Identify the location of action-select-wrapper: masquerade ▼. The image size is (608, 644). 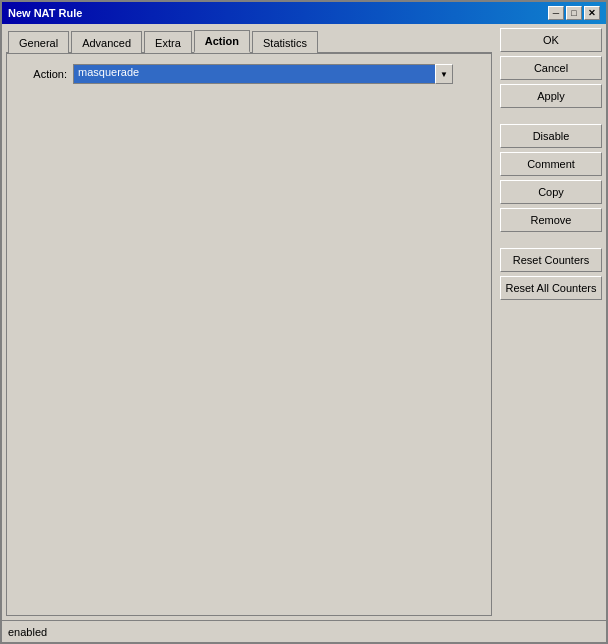
(263, 74).